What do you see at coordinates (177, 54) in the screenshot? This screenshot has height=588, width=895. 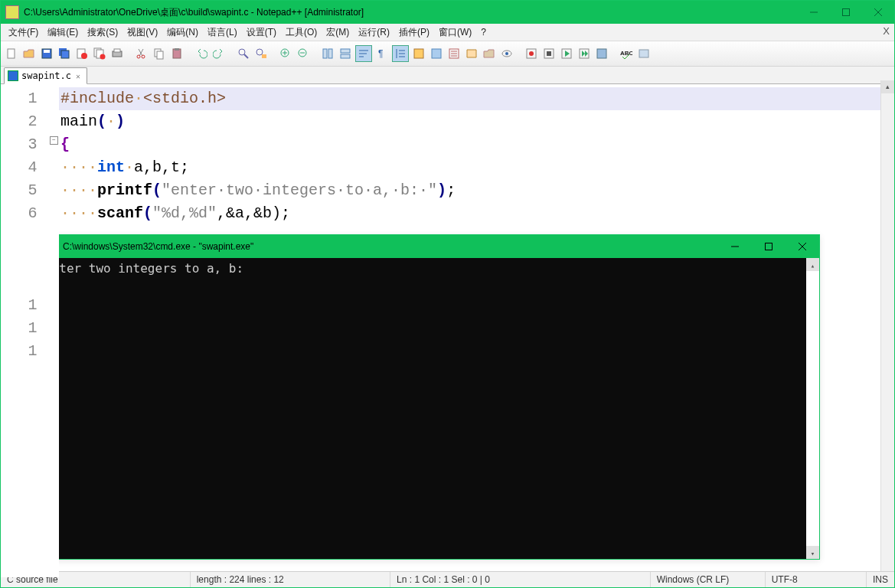 I see `paste-button` at bounding box center [177, 54].